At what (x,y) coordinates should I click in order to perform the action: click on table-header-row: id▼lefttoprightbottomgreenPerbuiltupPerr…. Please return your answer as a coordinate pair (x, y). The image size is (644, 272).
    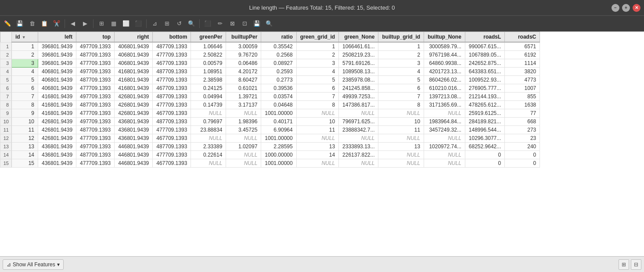
    Looking at the image, I should click on (270, 37).